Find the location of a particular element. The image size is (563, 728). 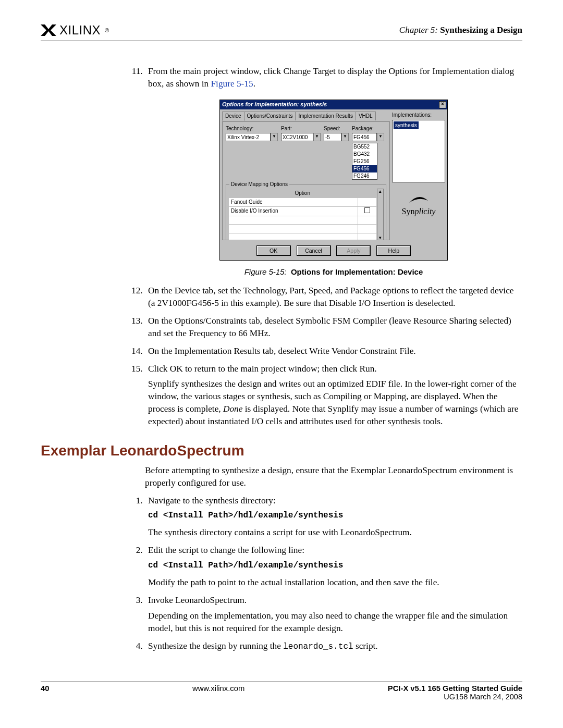

device-panel: Technology: ▼ Part: ▼ Speed: ▼ is located at coordinates (306, 181).